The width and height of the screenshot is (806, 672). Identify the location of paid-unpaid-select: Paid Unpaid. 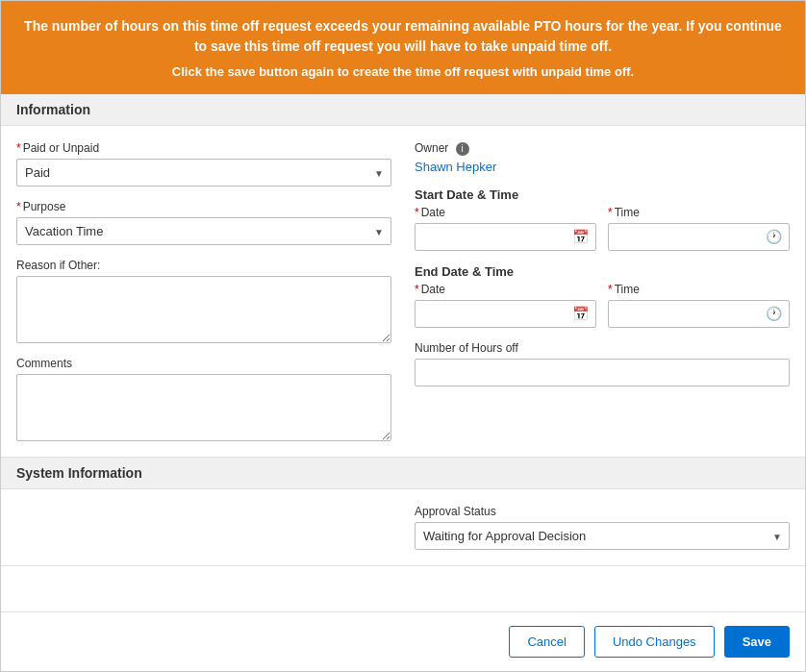
(204, 173).